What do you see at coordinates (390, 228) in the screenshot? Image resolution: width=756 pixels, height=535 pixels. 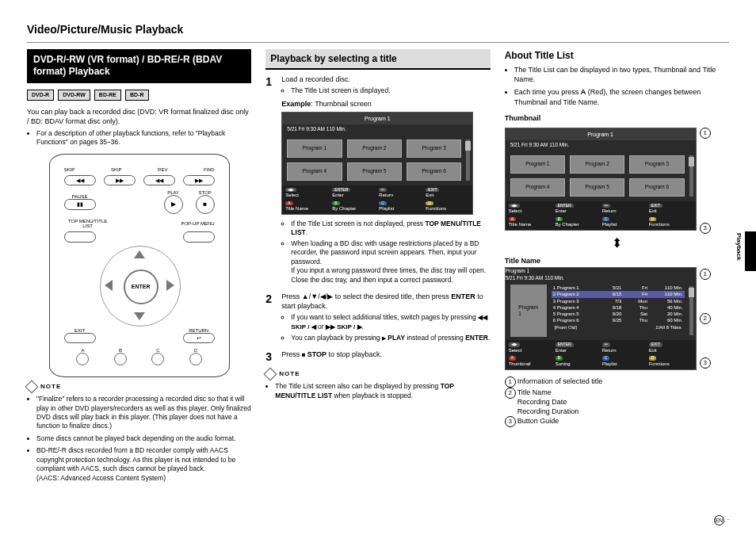 I see `step1-after1: If the Title List screen is not displaye…` at bounding box center [390, 228].